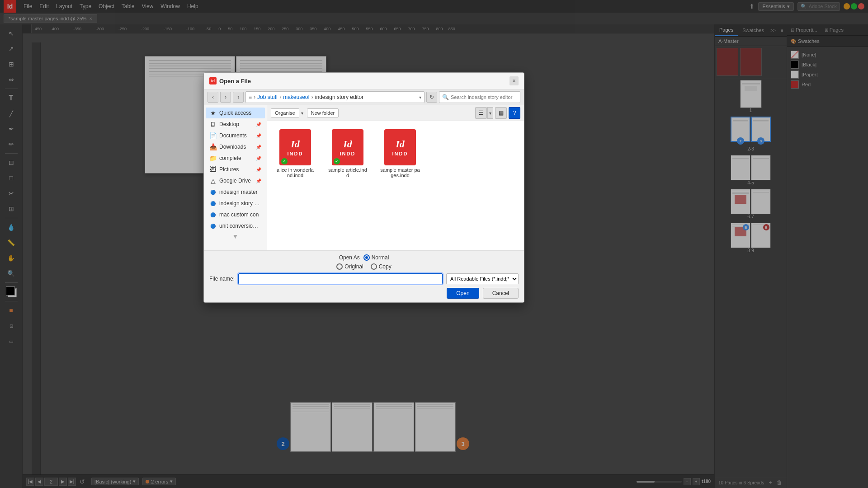 The width and height of the screenshot is (868, 488). Describe the element at coordinates (284, 161) in the screenshot. I see `indd-check-icon: ✓` at that location.